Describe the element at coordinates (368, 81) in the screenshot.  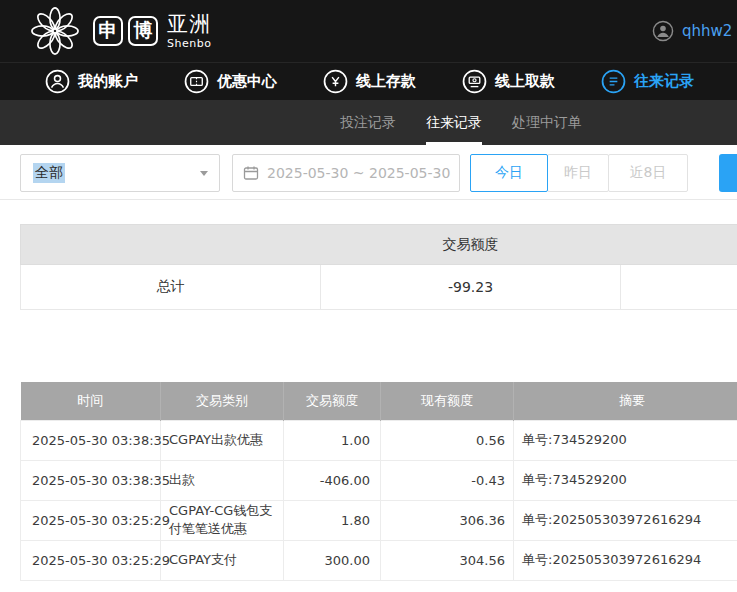
I see `main-nav: 我的账户 优惠中心 线上存款 线上` at that location.